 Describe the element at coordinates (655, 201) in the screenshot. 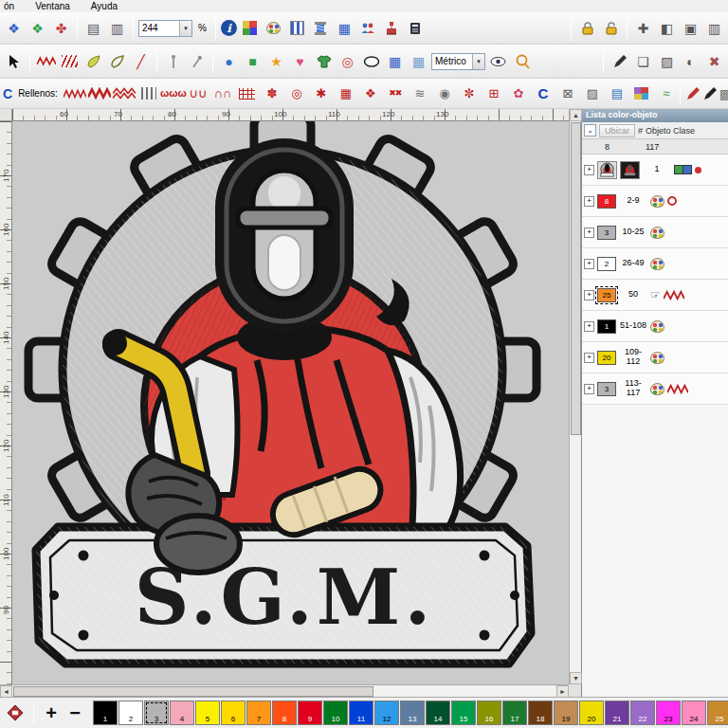

I see `color-row: + 8 2-9` at that location.